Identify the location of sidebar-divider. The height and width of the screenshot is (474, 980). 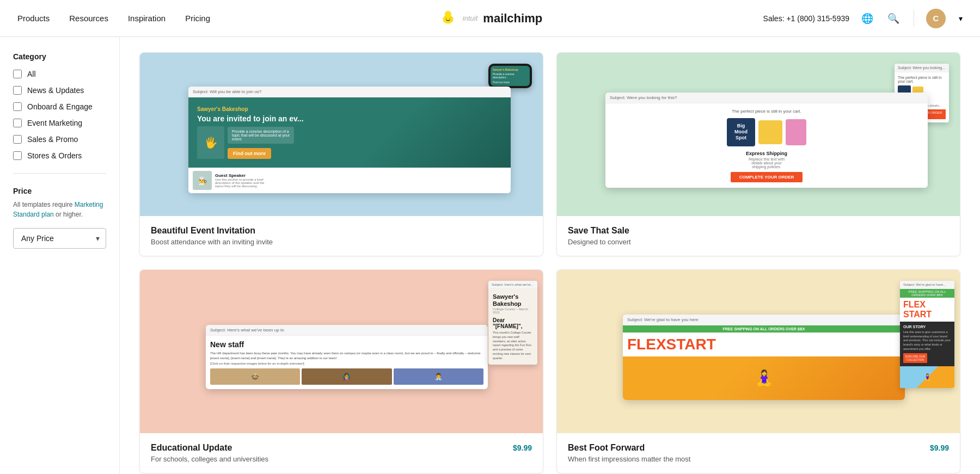
(60, 173).